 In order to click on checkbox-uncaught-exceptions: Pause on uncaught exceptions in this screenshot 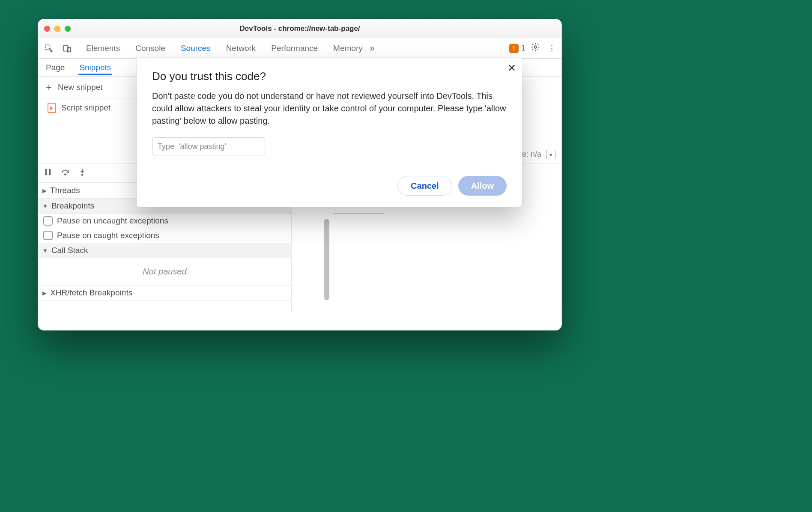, I will do `click(164, 221)`.